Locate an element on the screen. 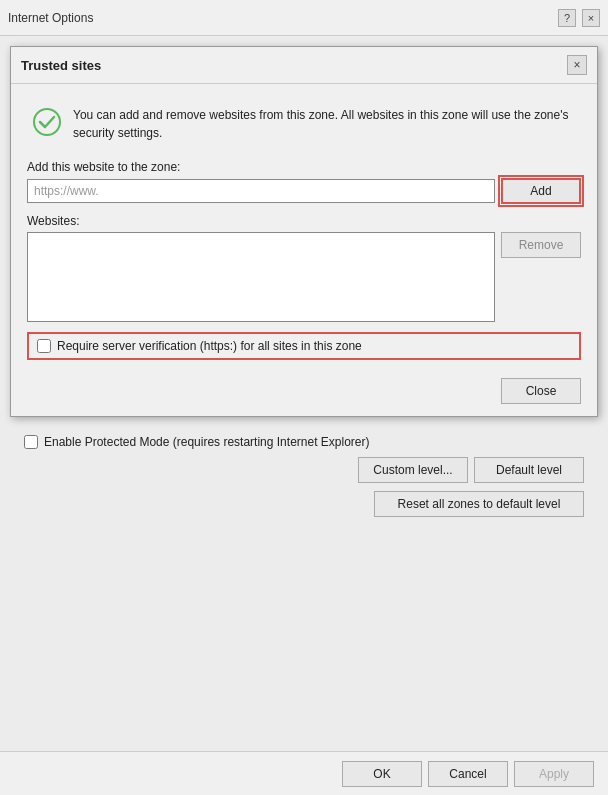  add-button: Add is located at coordinates (541, 191).